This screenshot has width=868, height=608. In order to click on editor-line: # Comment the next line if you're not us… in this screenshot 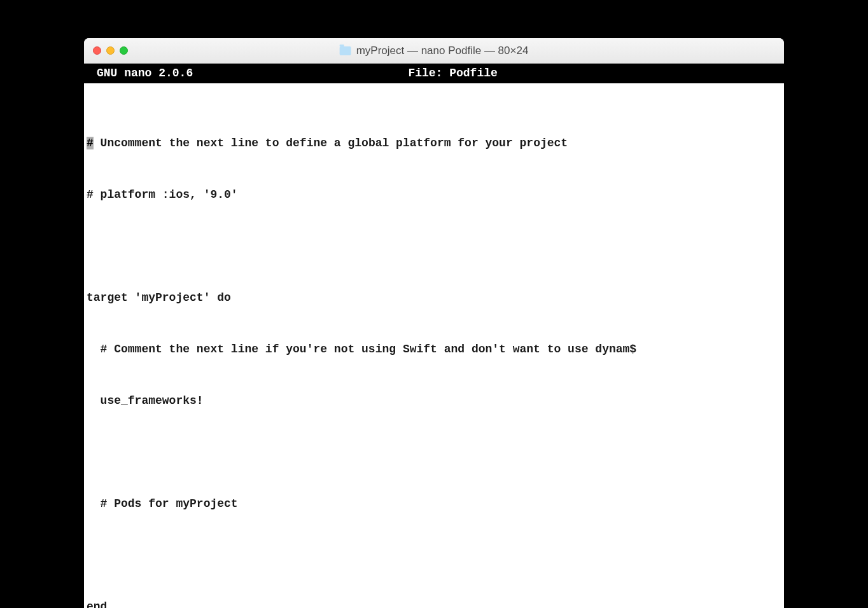, I will do `click(434, 350)`.